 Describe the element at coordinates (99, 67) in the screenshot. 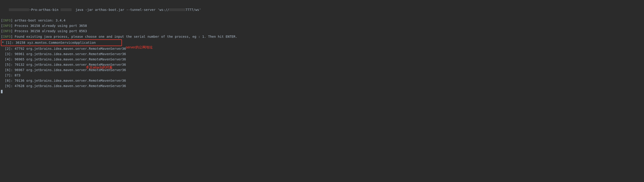

I see `annotation-attach-target: 本次attach的对象` at that location.